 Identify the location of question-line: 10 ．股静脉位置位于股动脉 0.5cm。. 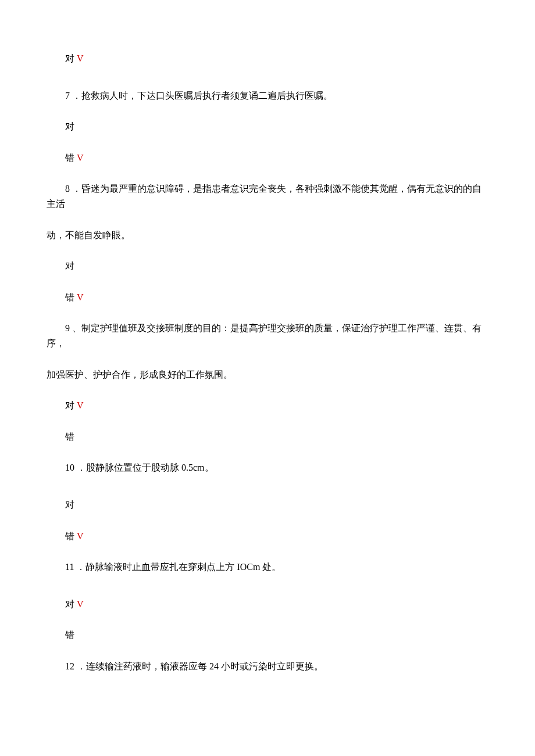
(268, 468).